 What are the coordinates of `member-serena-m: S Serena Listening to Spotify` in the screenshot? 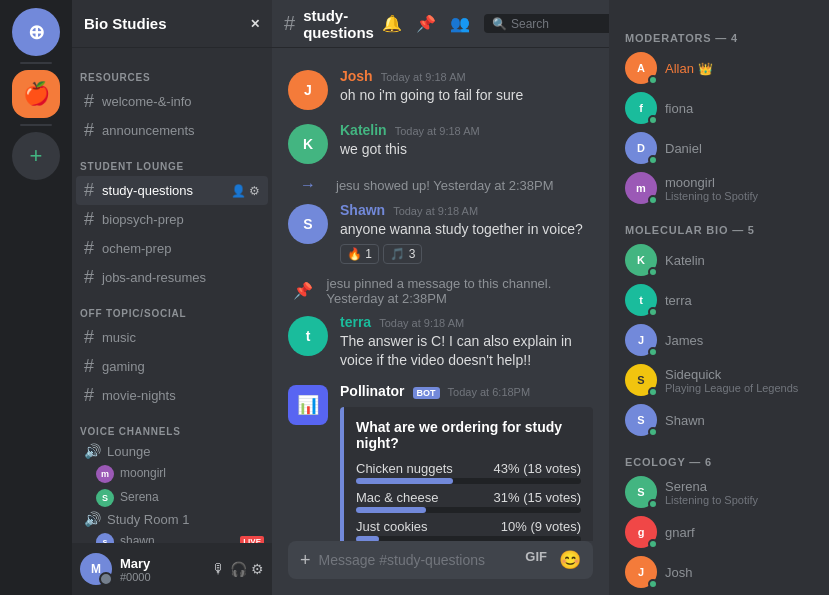 It's located at (719, 492).